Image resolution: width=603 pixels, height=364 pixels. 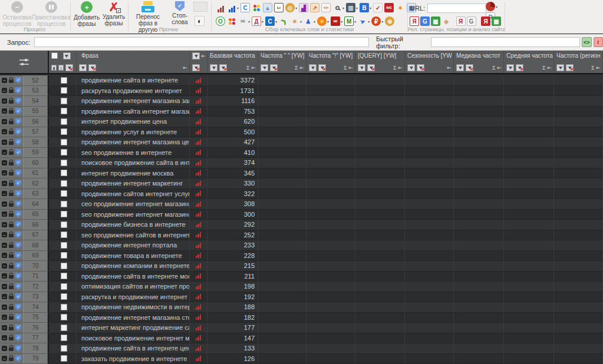 I want to click on mark-off-icon: ▯, so click(x=61, y=68).